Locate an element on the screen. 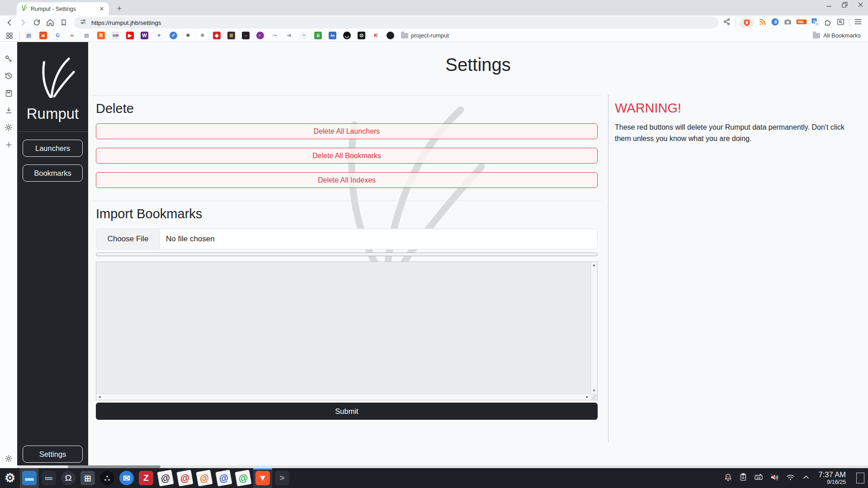 Image resolution: width=868 pixels, height=488 pixels. window-close-button is located at coordinates (861, 5).